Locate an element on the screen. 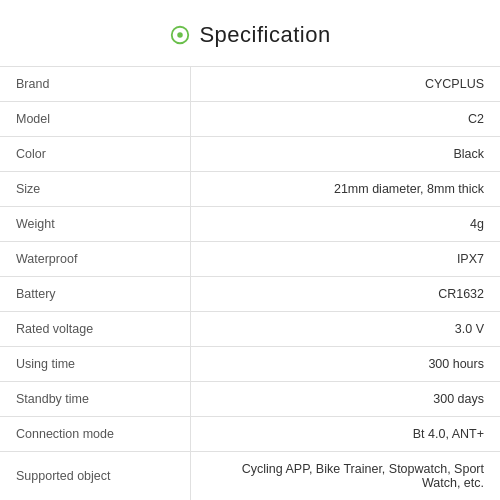  spec-label: Battery is located at coordinates (95, 294).